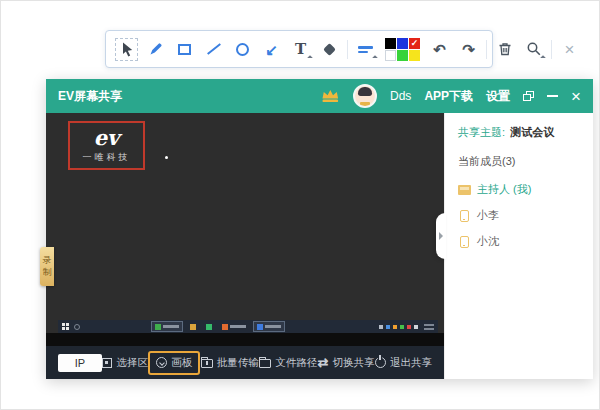  What do you see at coordinates (366, 50) in the screenshot?
I see `thickness-tool` at bounding box center [366, 50].